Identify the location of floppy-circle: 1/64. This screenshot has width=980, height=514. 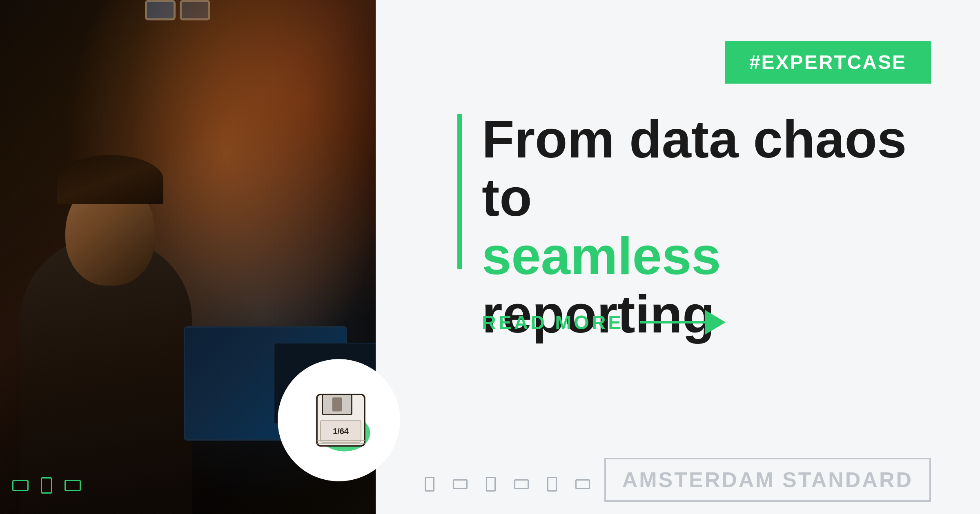
(339, 420).